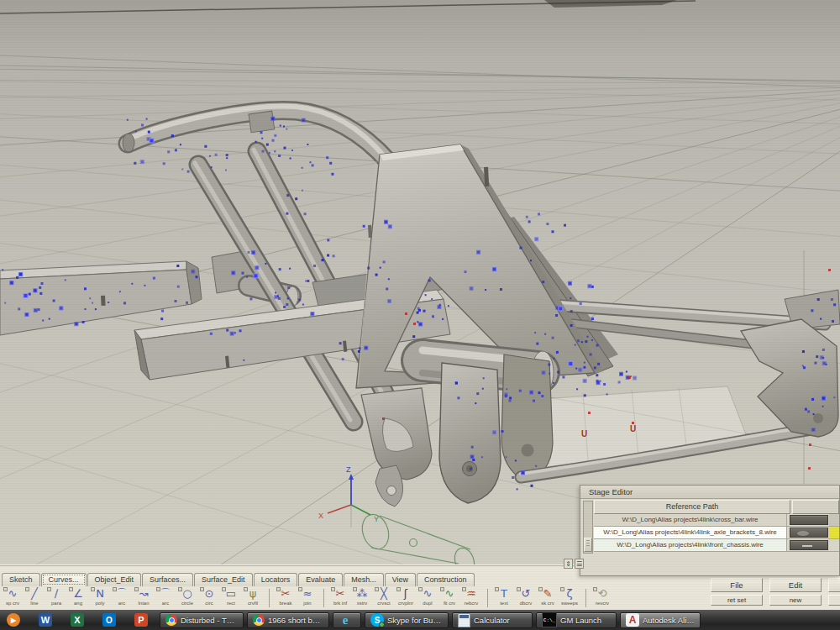 The width and height of the screenshot is (840, 630). I want to click on stage-row-2: W:\D_Long\Alias projects\4link\front_cha…, so click(717, 546).